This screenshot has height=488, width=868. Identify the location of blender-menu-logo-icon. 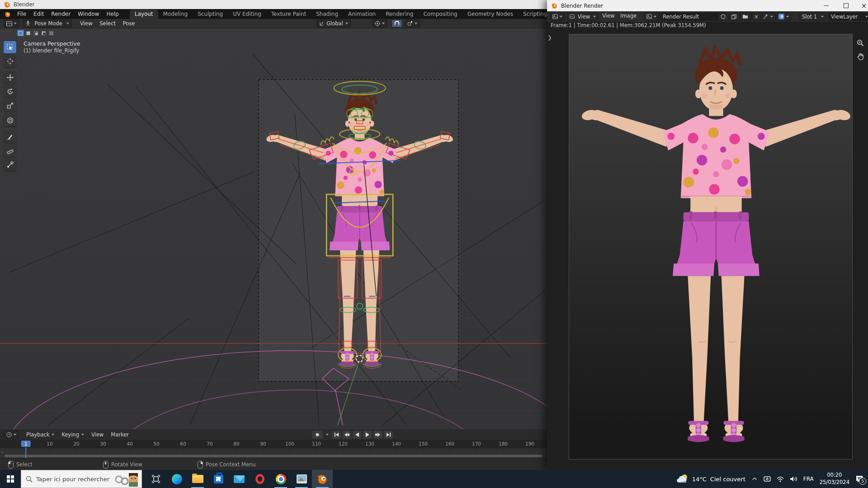
(8, 14).